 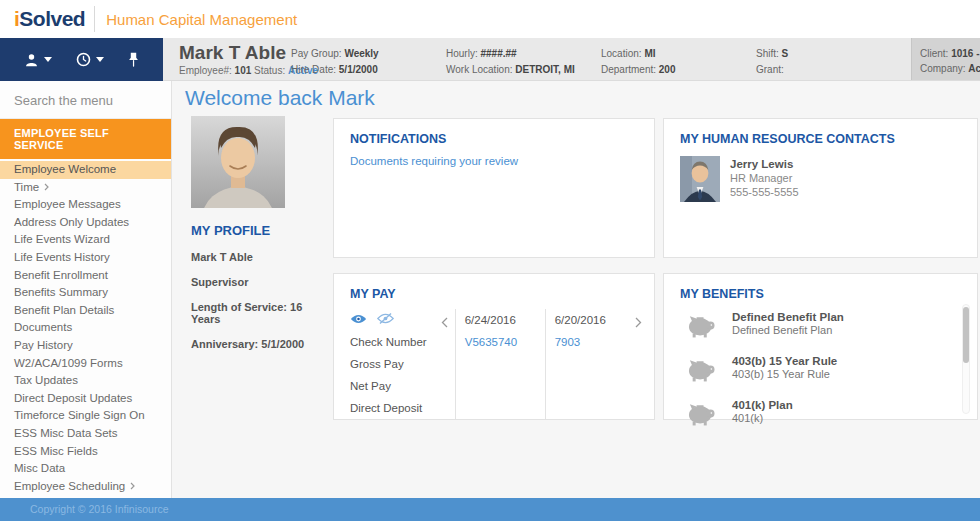 What do you see at coordinates (86, 290) in the screenshot?
I see `sidebar-nav: EMPLOYEE SELF SERVICE Employee Welcome T…` at bounding box center [86, 290].